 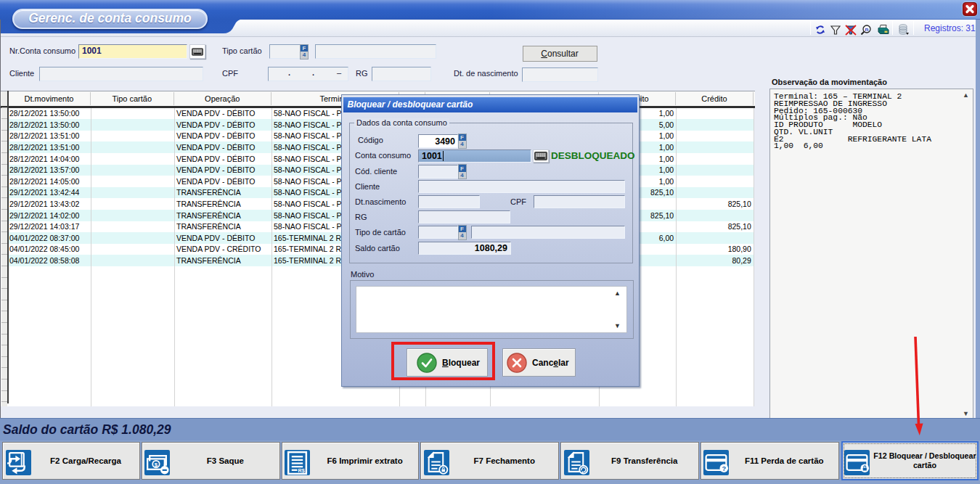 What do you see at coordinates (302, 470) in the screenshot?
I see `svg-text: R$` at bounding box center [302, 470].